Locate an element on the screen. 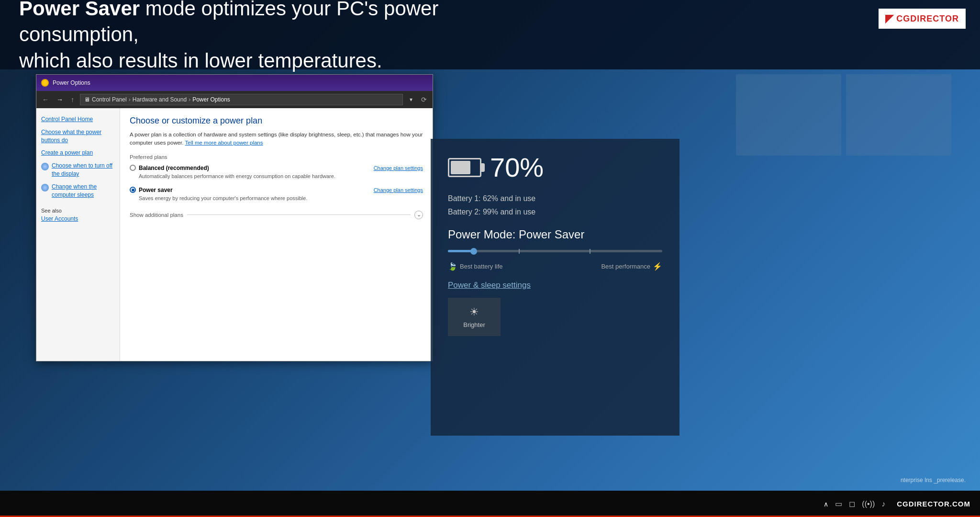 The width and height of the screenshot is (980, 517). nav-turn-off-display: Choose when to turn off the display is located at coordinates (78, 170).